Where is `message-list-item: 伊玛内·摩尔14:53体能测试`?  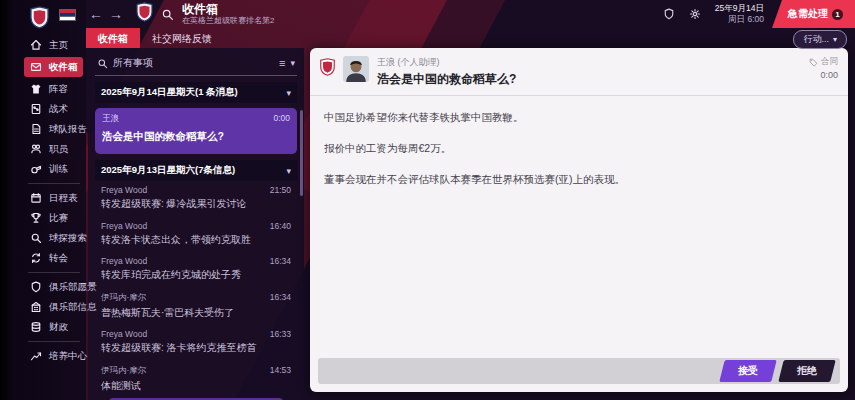
message-list-item: 伊玛内·摩尔14:53体能测试 is located at coordinates (196, 380).